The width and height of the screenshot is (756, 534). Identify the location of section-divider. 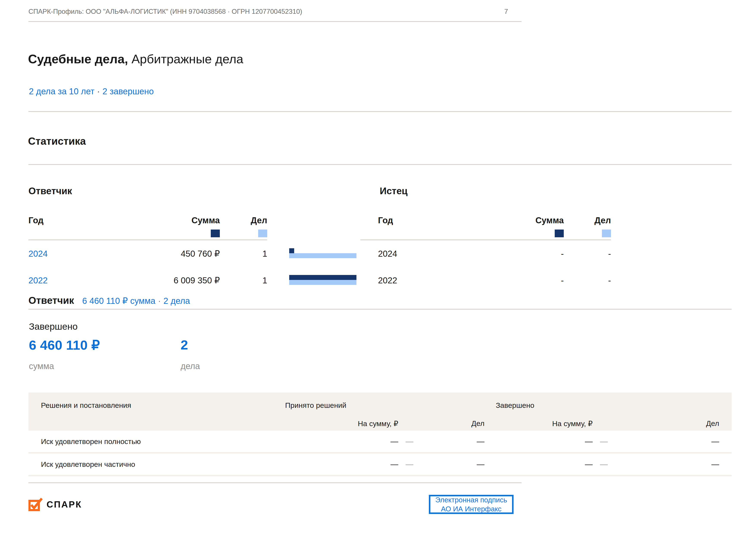
(380, 112).